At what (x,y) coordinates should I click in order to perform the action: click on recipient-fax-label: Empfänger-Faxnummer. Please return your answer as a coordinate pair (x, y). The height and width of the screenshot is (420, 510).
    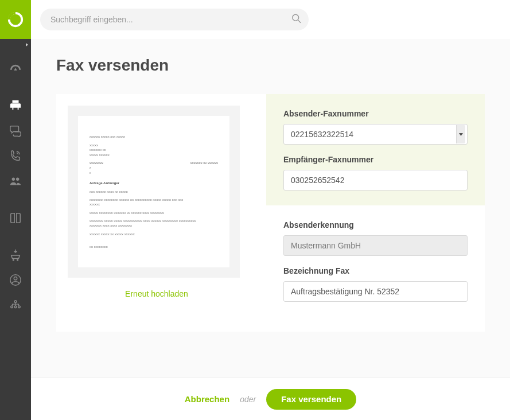
    Looking at the image, I should click on (375, 160).